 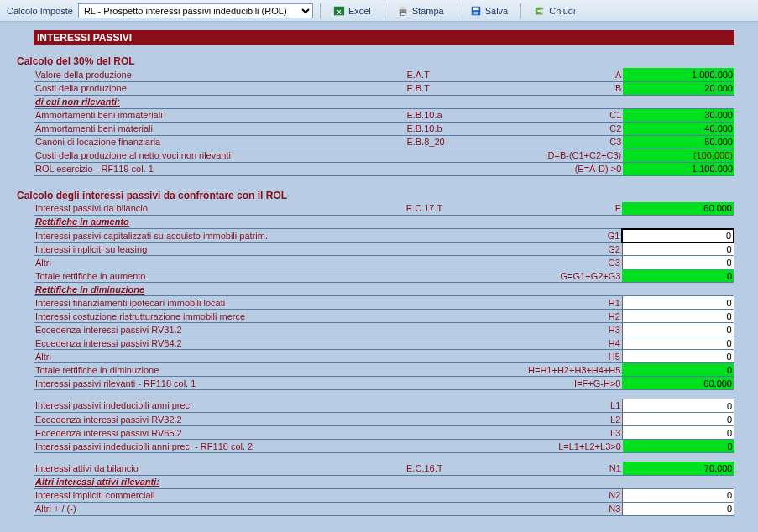 What do you see at coordinates (476, 11) in the screenshot?
I see `save-icon` at bounding box center [476, 11].